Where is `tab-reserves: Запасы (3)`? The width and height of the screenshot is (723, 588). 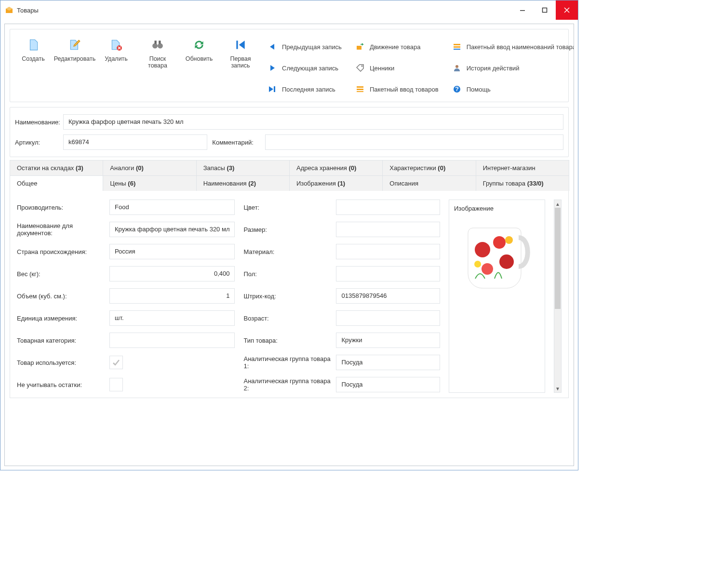
tab-reserves: Запасы (3) is located at coordinates (243, 168).